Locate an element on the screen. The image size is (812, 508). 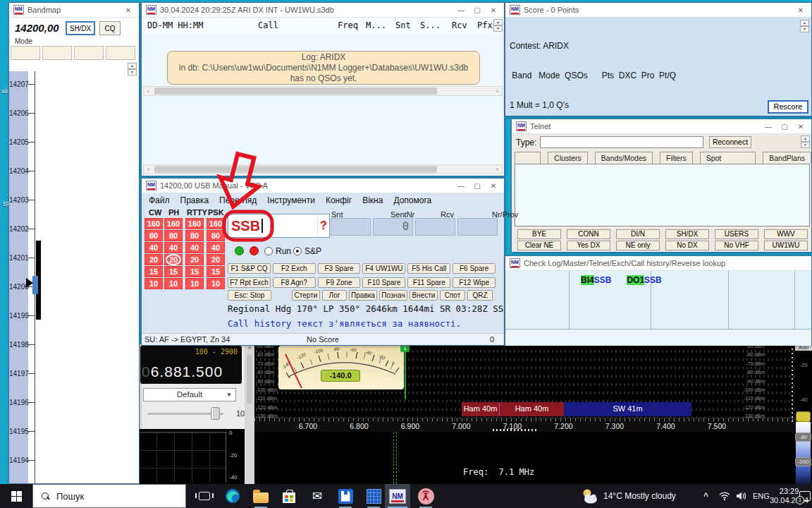
menu-item: Правка is located at coordinates (195, 200).